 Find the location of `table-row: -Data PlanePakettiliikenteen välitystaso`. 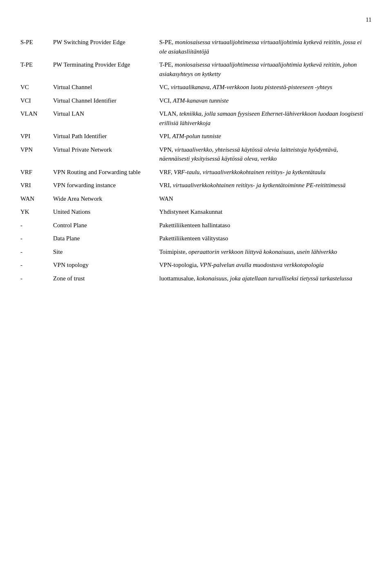

table-row: -Data PlanePakettiliikenteen välitystaso is located at coordinates (196, 239).